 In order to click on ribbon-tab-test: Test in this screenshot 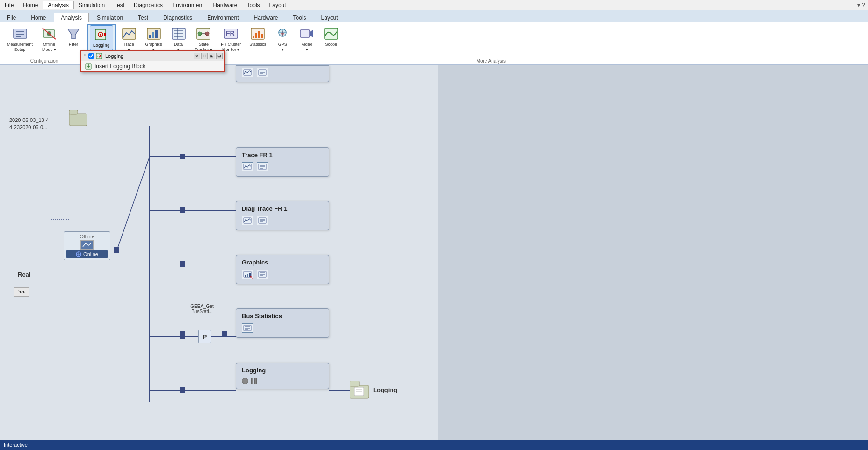, I will do `click(143, 18)`.